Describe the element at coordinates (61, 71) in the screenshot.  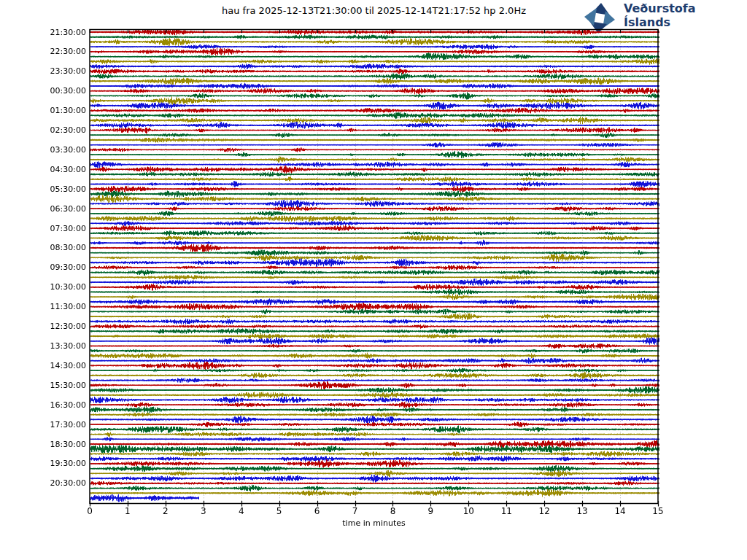
I see `y-axis-label: 23:30:00` at that location.